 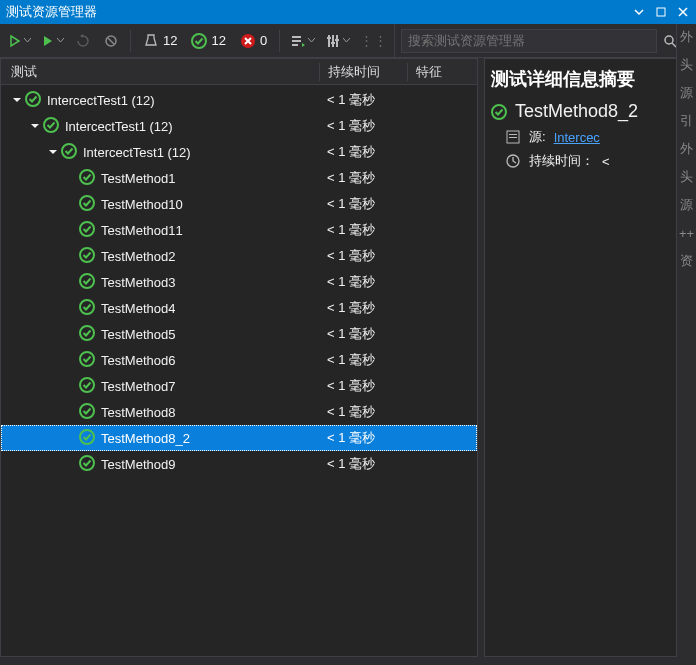 I want to click on column-header-test: 测试, so click(x=160, y=72).